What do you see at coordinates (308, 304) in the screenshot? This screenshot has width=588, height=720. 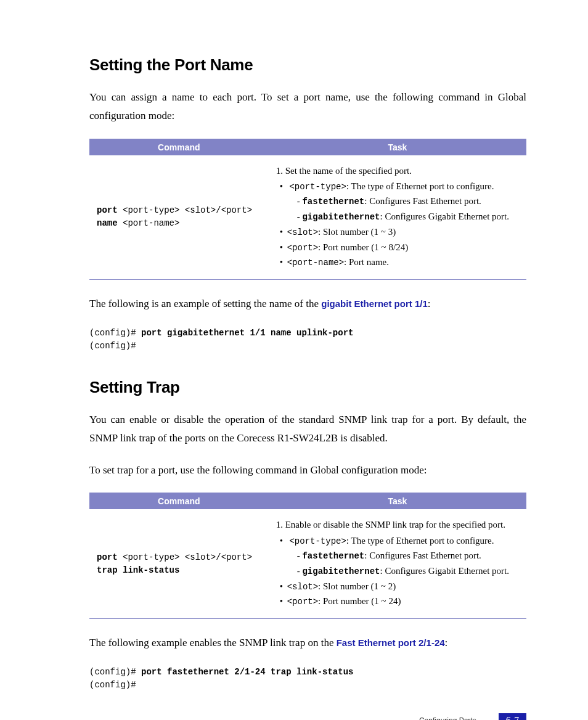 I see `example-lead-1: The following is an example of setting t…` at bounding box center [308, 304].